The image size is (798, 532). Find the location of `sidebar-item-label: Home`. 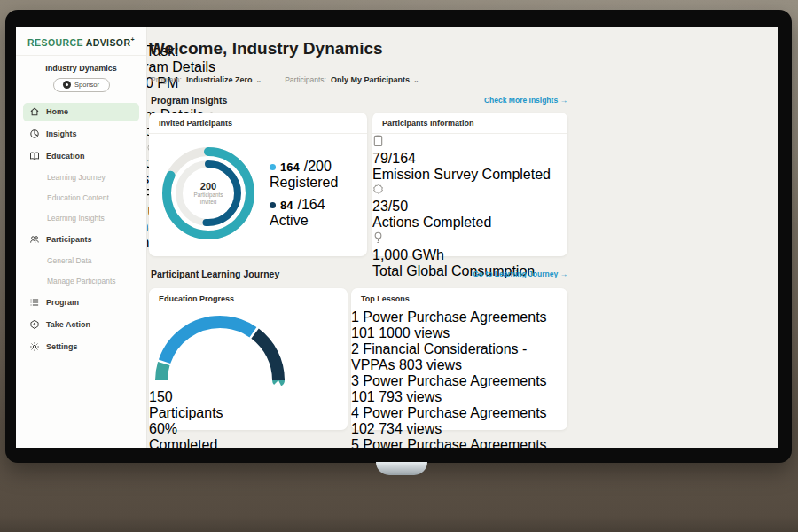

sidebar-item-label: Home is located at coordinates (57, 112).